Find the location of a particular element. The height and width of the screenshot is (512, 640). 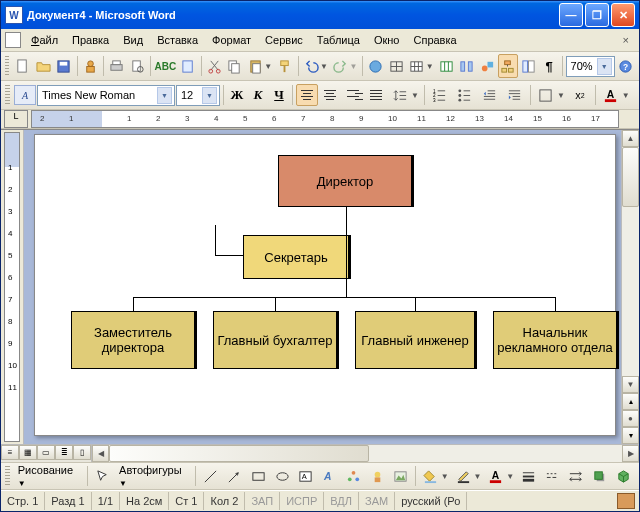

menu-help: Справка is located at coordinates (434, 40).